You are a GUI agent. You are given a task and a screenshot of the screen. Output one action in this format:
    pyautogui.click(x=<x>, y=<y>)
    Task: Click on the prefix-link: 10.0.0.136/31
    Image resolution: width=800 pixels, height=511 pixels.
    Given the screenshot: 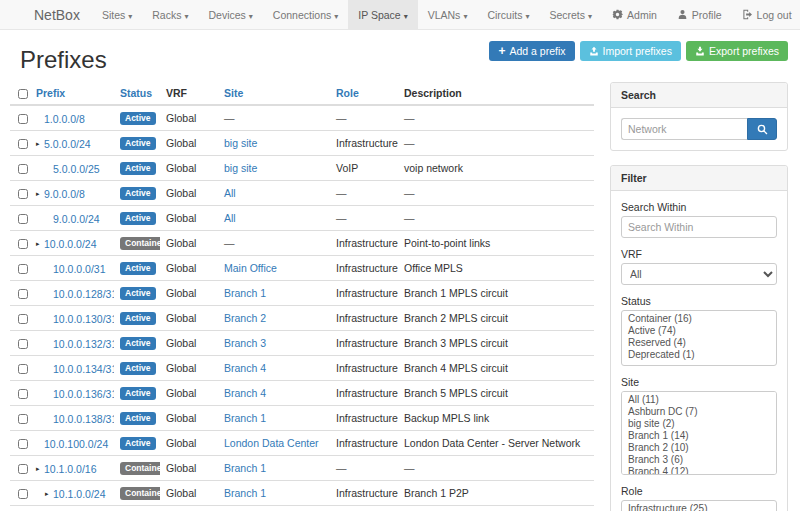 What is the action you would take?
    pyautogui.click(x=84, y=394)
    